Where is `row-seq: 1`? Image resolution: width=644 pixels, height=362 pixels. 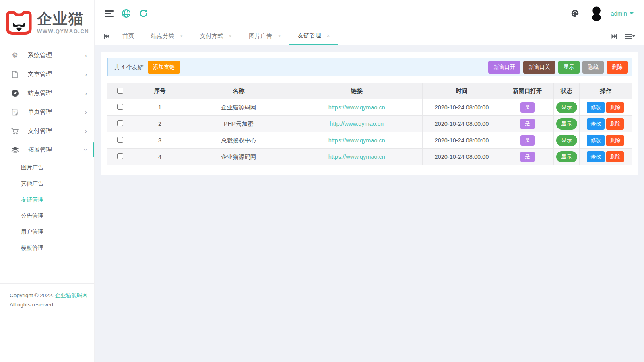 row-seq: 1 is located at coordinates (160, 108).